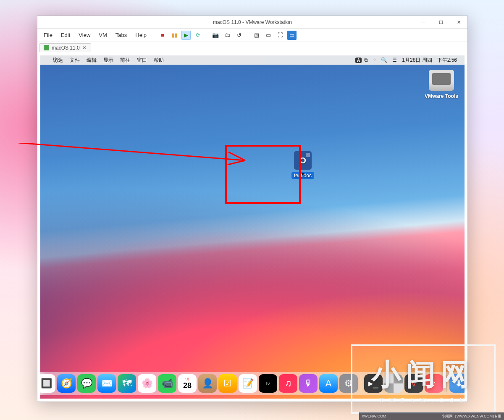  Describe the element at coordinates (366, 60) in the screenshot. I see `display-mirror-icon: ⧉` at that location.